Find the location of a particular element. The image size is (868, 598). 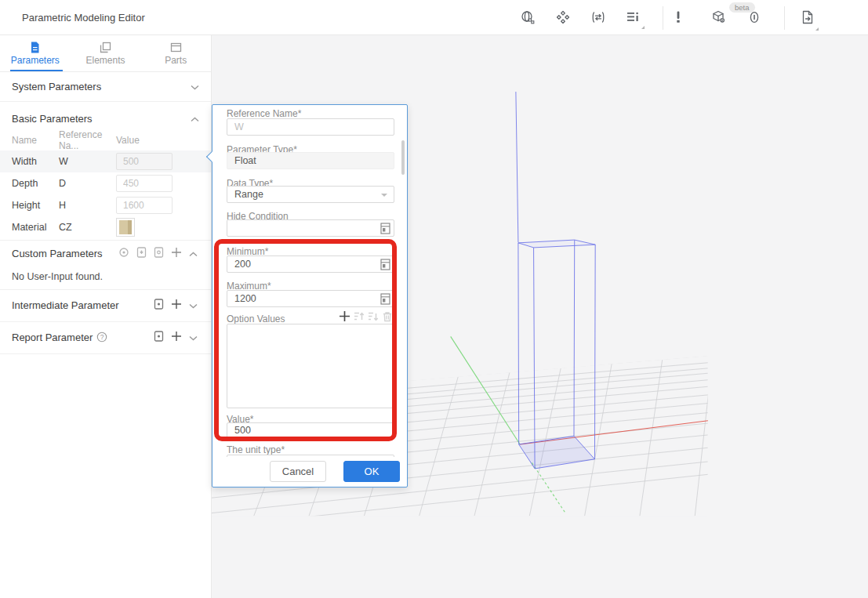

param-name: Material is located at coordinates (30, 227).